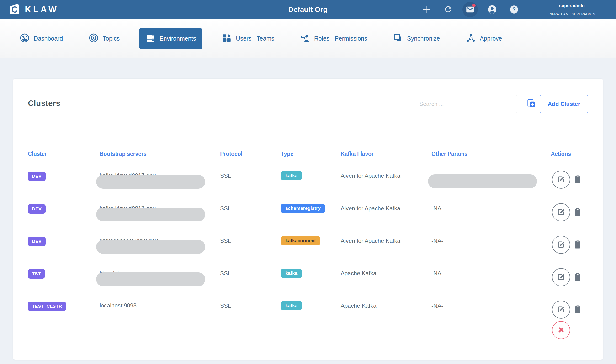 The image size is (616, 364). I want to click on main-nav: Dashboard Topics, so click(308, 39).